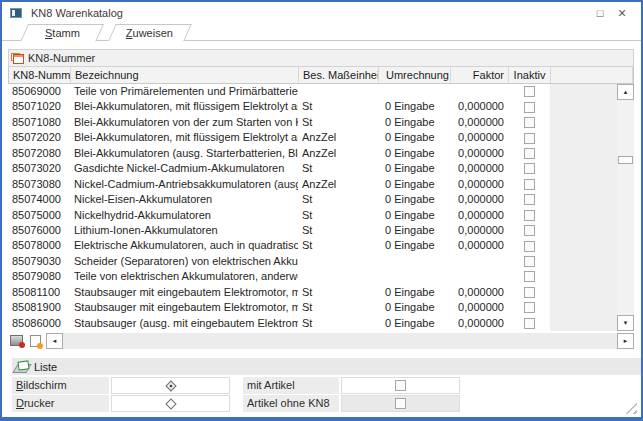  What do you see at coordinates (600, 13) in the screenshot?
I see `maximize-button: □` at bounding box center [600, 13].